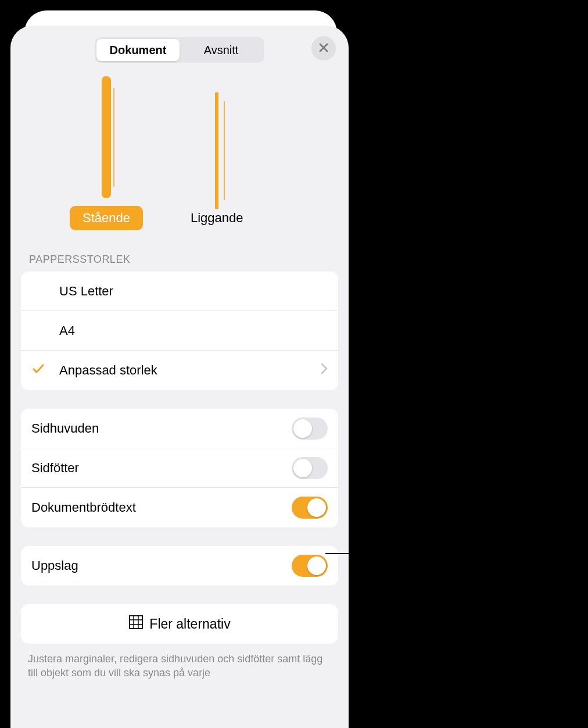 This screenshot has height=728, width=588. What do you see at coordinates (180, 251) in the screenshot?
I see `paper-size-header: PAPPERSSTORLEK` at bounding box center [180, 251].